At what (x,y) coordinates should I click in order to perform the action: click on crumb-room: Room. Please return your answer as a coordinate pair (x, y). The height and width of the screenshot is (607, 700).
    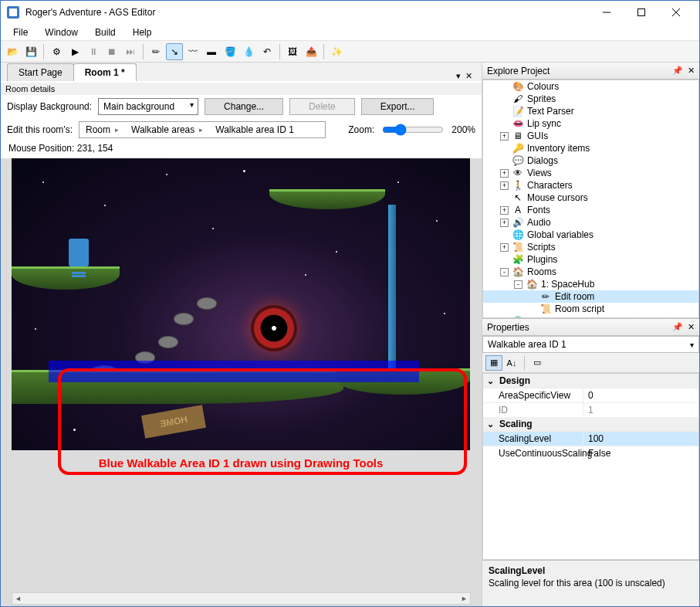
    Looking at the image, I should click on (98, 130).